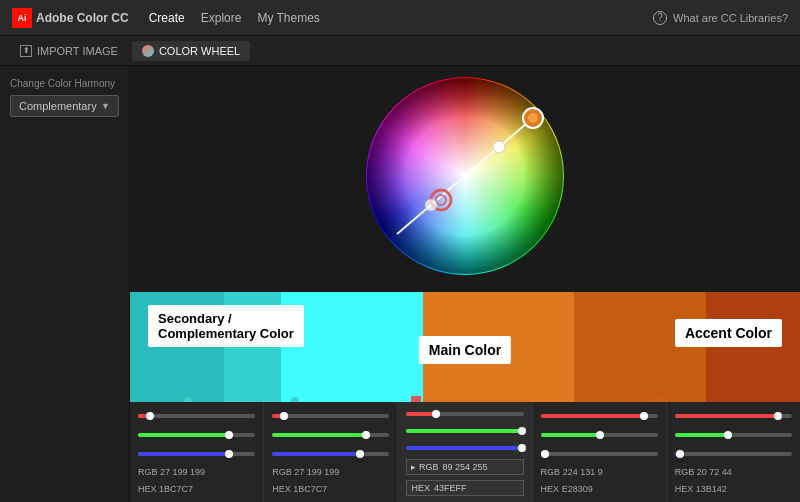  What do you see at coordinates (734, 416) in the screenshot?
I see `slider-track-r5` at bounding box center [734, 416].